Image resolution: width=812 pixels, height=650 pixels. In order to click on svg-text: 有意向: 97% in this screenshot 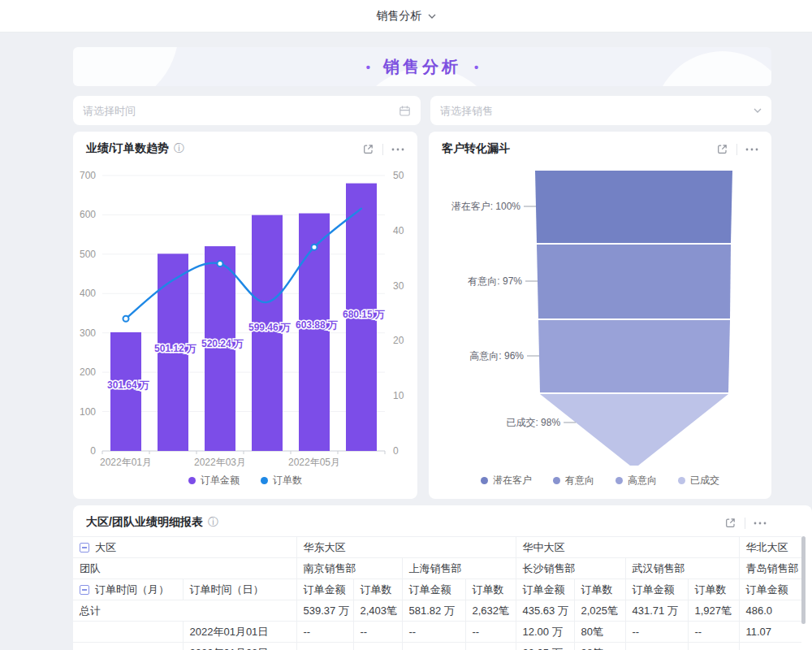, I will do `click(495, 281)`.